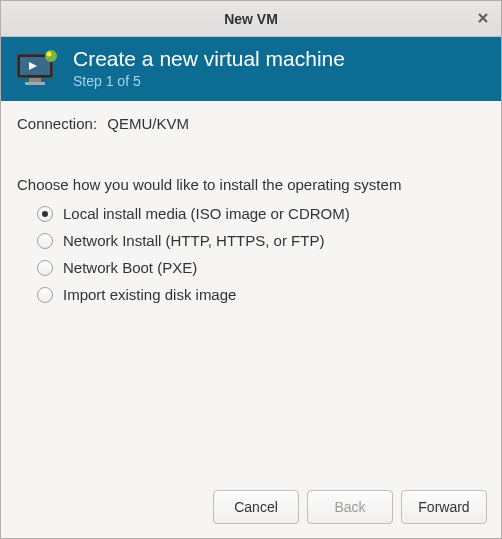 The width and height of the screenshot is (502, 539). I want to click on radio-option-local-media: Local install media (ISO image or CDROM), so click(261, 214).